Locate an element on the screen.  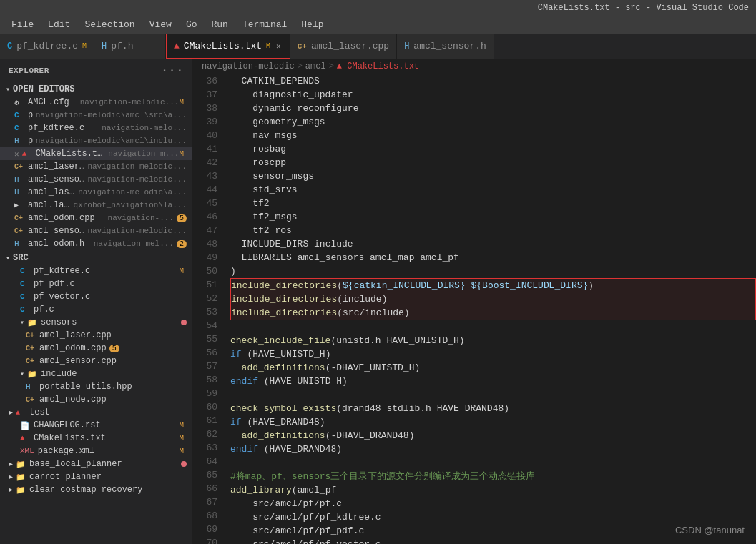
open-editor-amcl-laser-cpp: C+ amcl_laser.cpp navigation-melodic... is located at coordinates (96, 167).